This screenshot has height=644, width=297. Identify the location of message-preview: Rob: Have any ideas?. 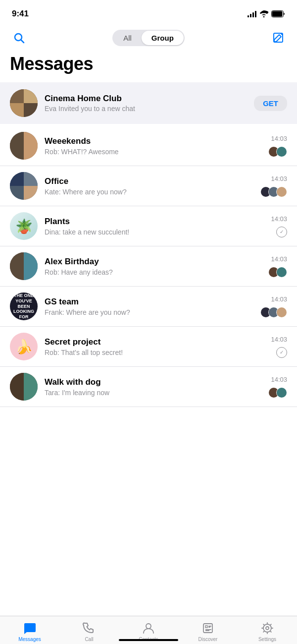
(153, 272).